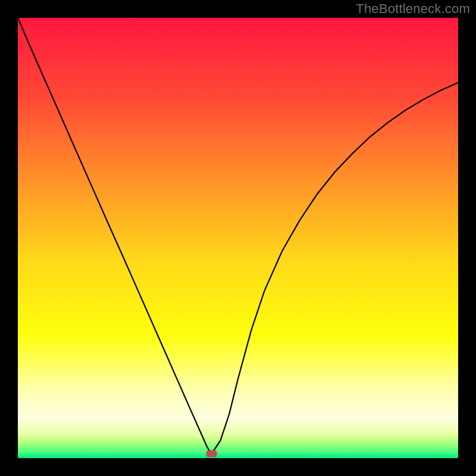 This screenshot has width=476, height=476. Describe the element at coordinates (212, 454) in the screenshot. I see `minimum-marker` at that location.